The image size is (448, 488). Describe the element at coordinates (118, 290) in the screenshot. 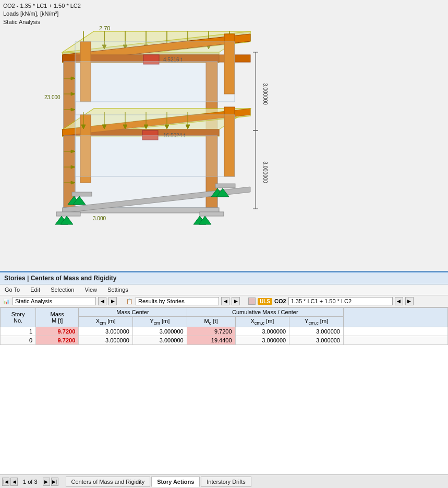

I see `menu-settings: Settings` at that location.